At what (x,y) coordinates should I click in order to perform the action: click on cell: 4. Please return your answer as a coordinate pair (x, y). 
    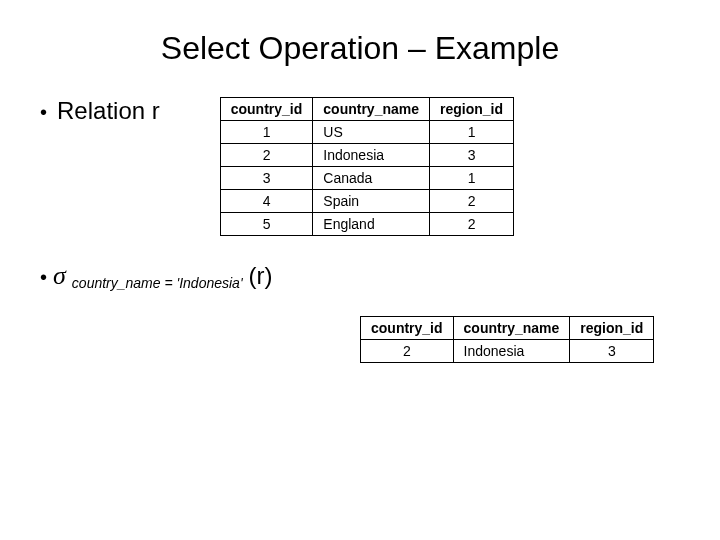
    Looking at the image, I should click on (266, 202).